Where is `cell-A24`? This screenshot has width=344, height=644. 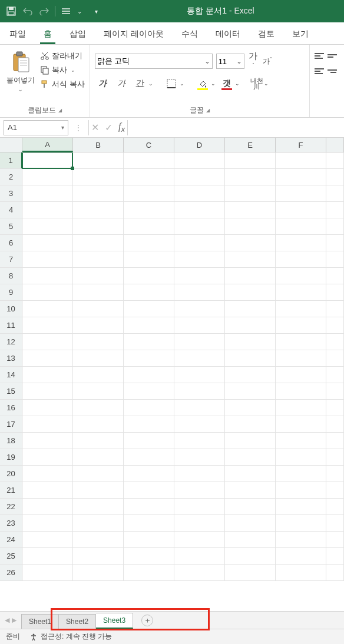 cell-A24 is located at coordinates (48, 539).